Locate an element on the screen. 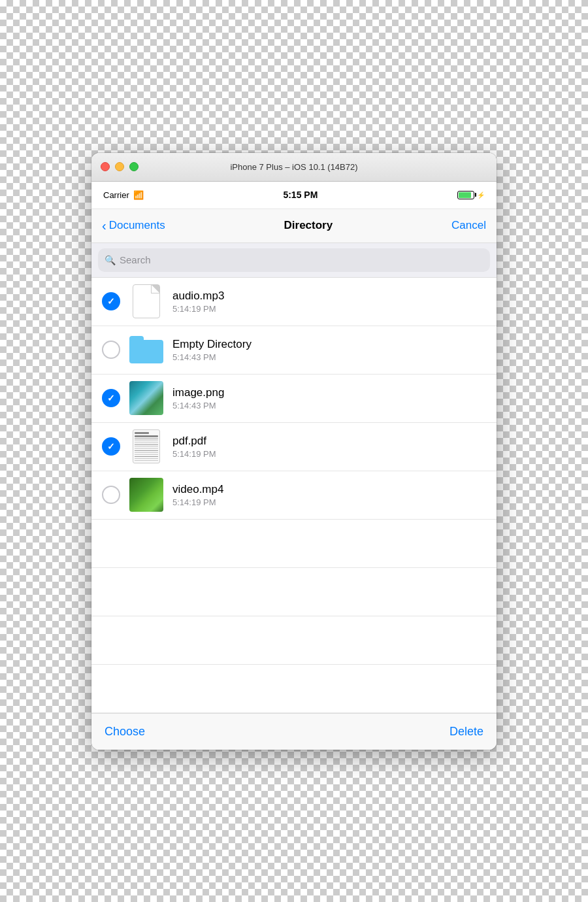 The width and height of the screenshot is (588, 902). search-input: Search is located at coordinates (135, 260).